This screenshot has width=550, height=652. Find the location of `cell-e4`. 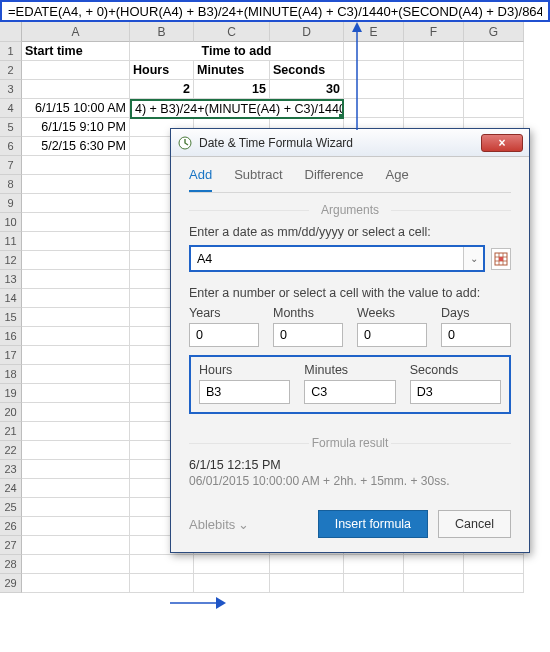

cell-e4 is located at coordinates (374, 108).